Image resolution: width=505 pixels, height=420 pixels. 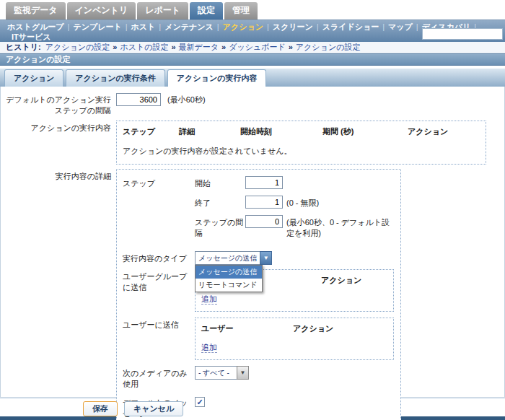 What do you see at coordinates (222, 372) in the screenshot?
I see `media-select: - すべて - ▼` at bounding box center [222, 372].